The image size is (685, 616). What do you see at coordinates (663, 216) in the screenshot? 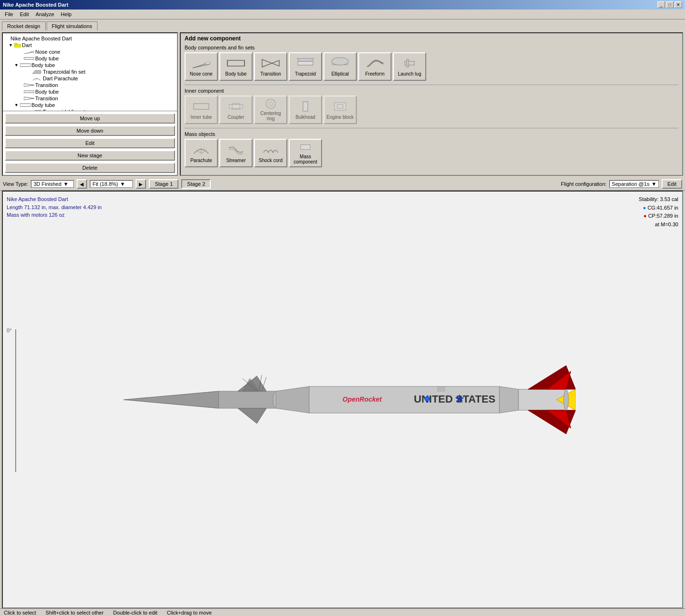
I see `cp-value: CP:57.289 in` at bounding box center [663, 216].